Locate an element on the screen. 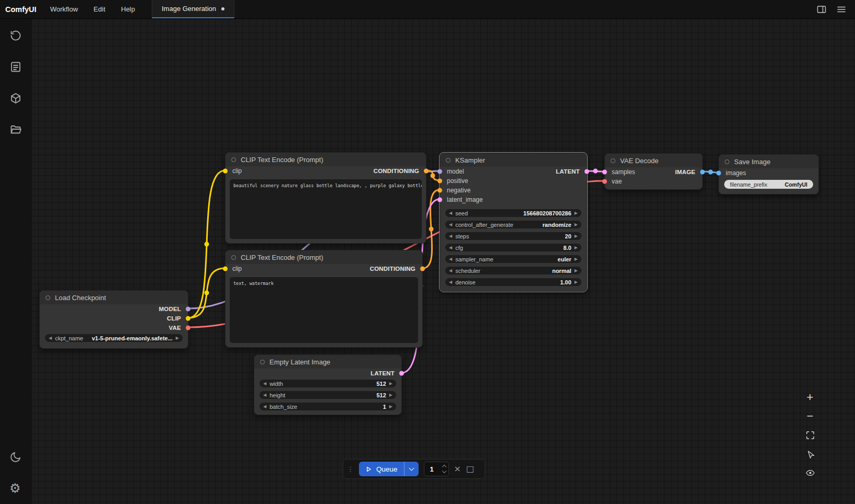 This screenshot has width=855, height=504. prompt-textarea: beautiful scenery nature glass bottle la… is located at coordinates (325, 209).